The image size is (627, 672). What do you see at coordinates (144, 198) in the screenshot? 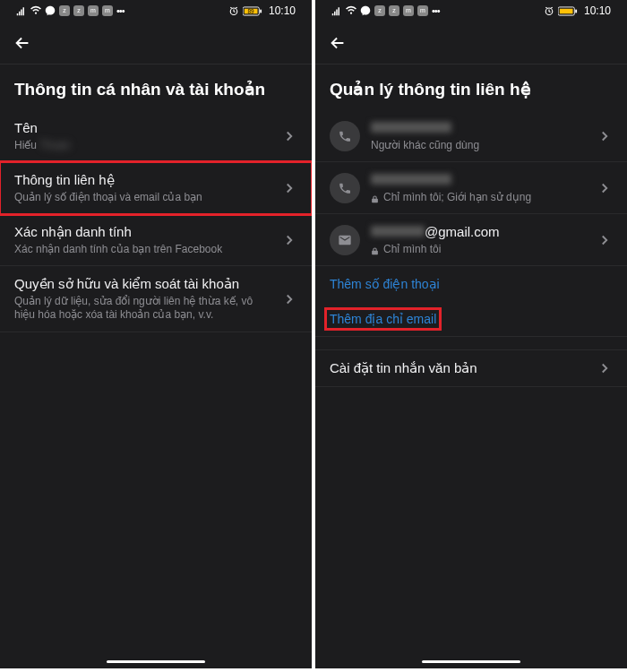
I see `row-sublabel: Quản lý số điện thoại và email của bạn` at bounding box center [144, 198].